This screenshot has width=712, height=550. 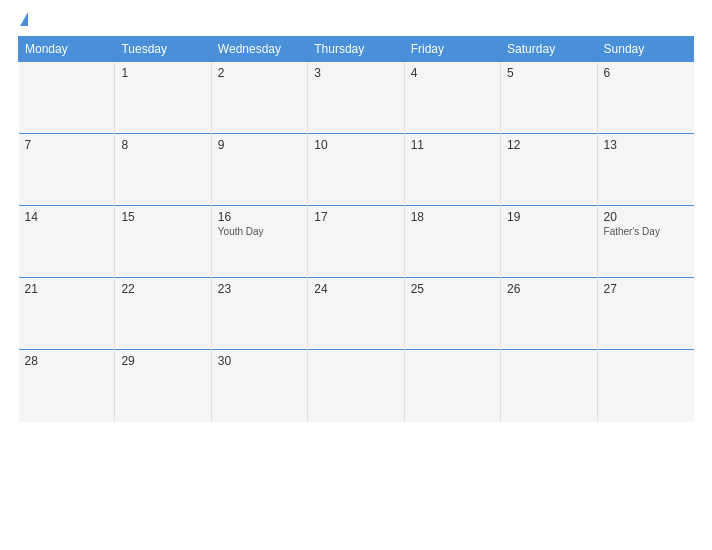 What do you see at coordinates (260, 217) in the screenshot?
I see `day-number: 16` at bounding box center [260, 217].